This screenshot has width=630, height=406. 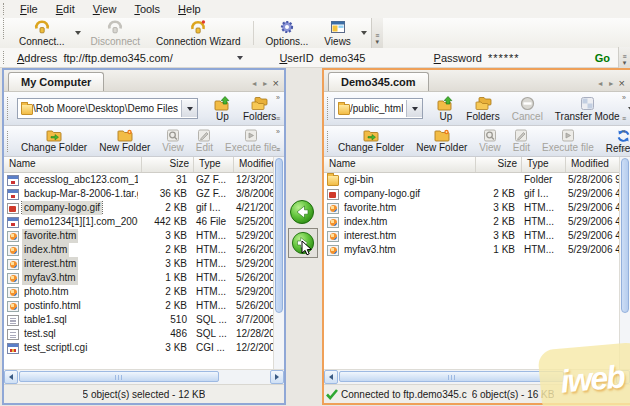 What do you see at coordinates (338, 42) in the screenshot?
I see `views-label: Views` at bounding box center [338, 42].